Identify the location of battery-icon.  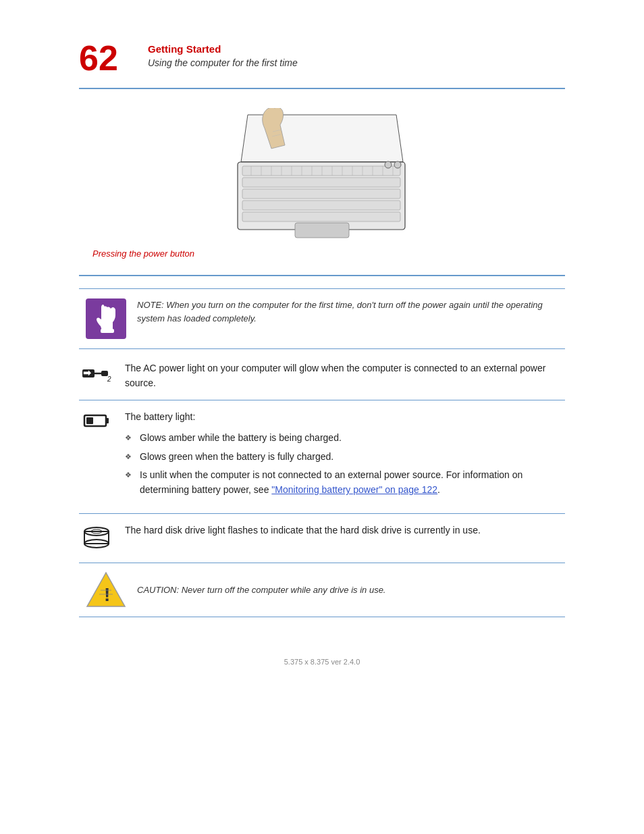
(97, 420).